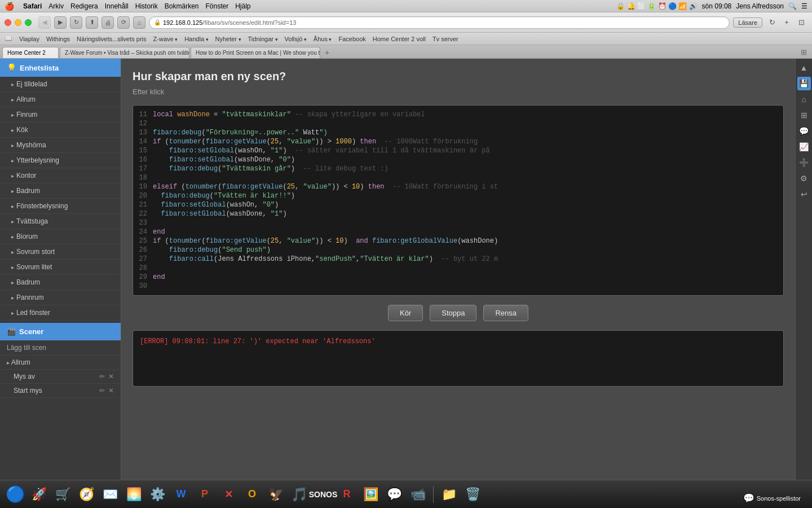 The width and height of the screenshot is (812, 508). What do you see at coordinates (60, 313) in the screenshot?
I see `sidebar-item-led-fonster: ▸ Led fönster` at bounding box center [60, 313].